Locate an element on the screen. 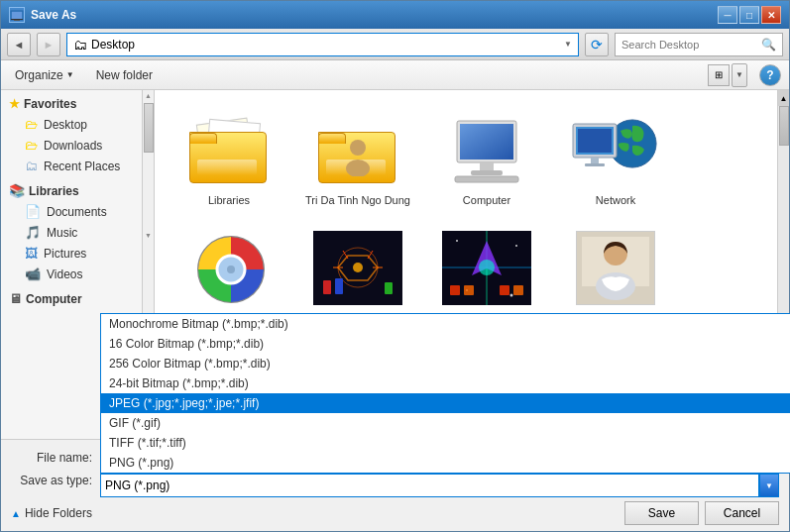  filename-label: File name: is located at coordinates (56, 458).